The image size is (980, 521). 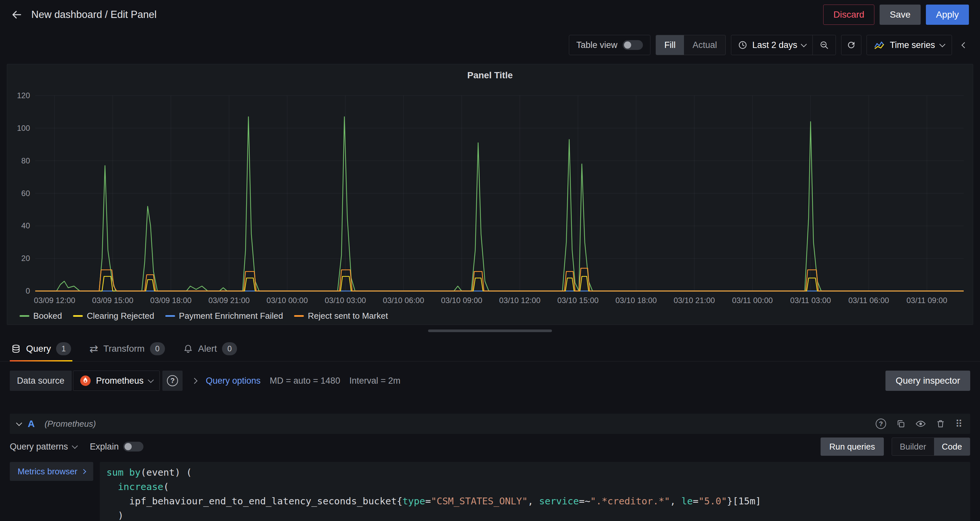 I want to click on run-queries-button: Run queries, so click(x=852, y=447).